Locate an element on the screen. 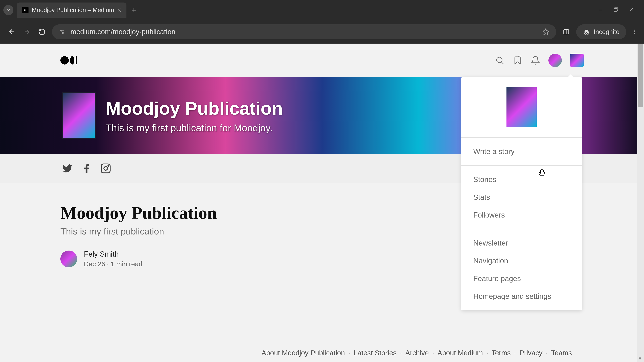 This screenshot has height=362, width=644. footer-link-latest: Latest Stories is located at coordinates (375, 353).